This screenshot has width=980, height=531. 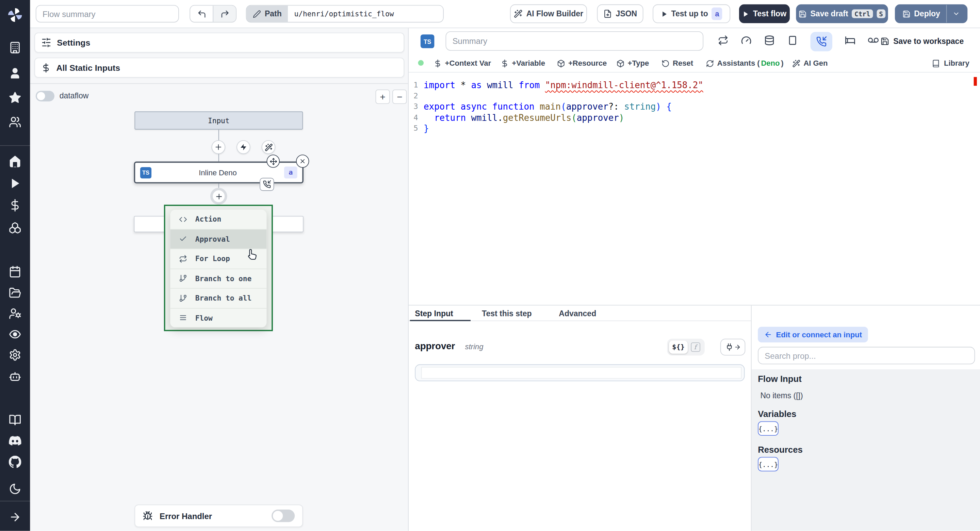 I want to click on flow-summary-input: Flow summary, so click(x=107, y=14).